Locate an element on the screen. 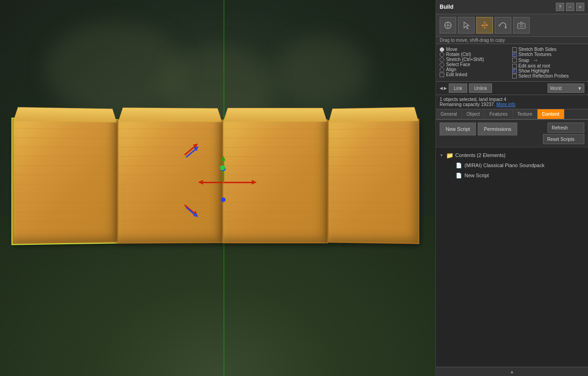 The image size is (588, 376). option-snap: Snap → is located at coordinates (548, 60).